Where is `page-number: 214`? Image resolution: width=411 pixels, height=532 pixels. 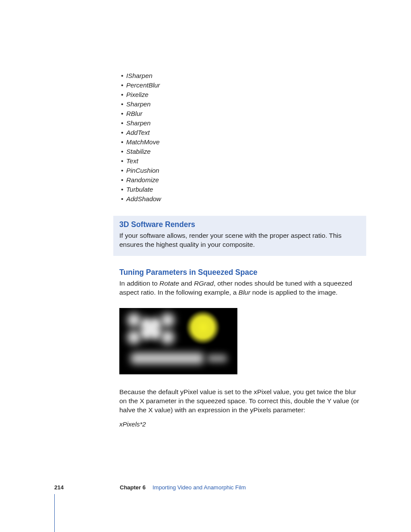
page-number: 214 is located at coordinates (87, 488).